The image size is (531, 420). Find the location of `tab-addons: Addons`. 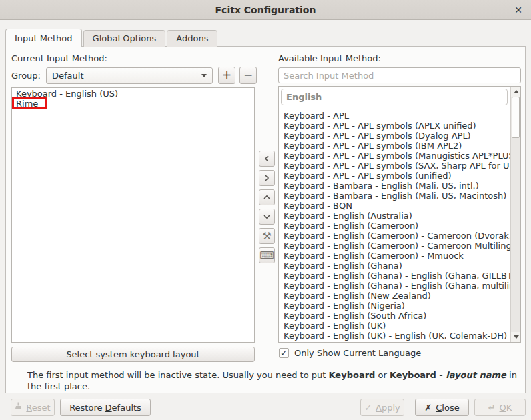

tab-addons: Addons is located at coordinates (192, 39).